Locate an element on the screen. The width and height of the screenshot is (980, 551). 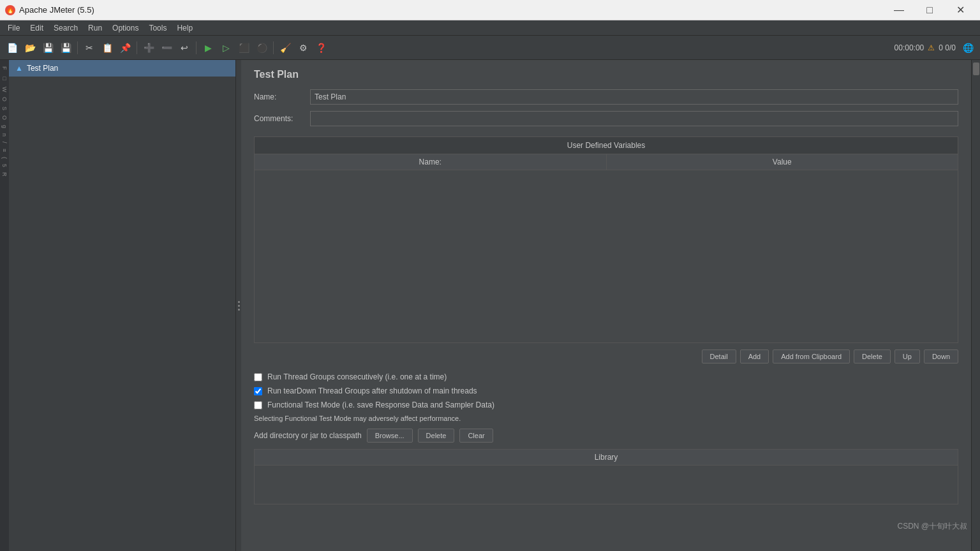
menu-options: Options is located at coordinates (125, 28).